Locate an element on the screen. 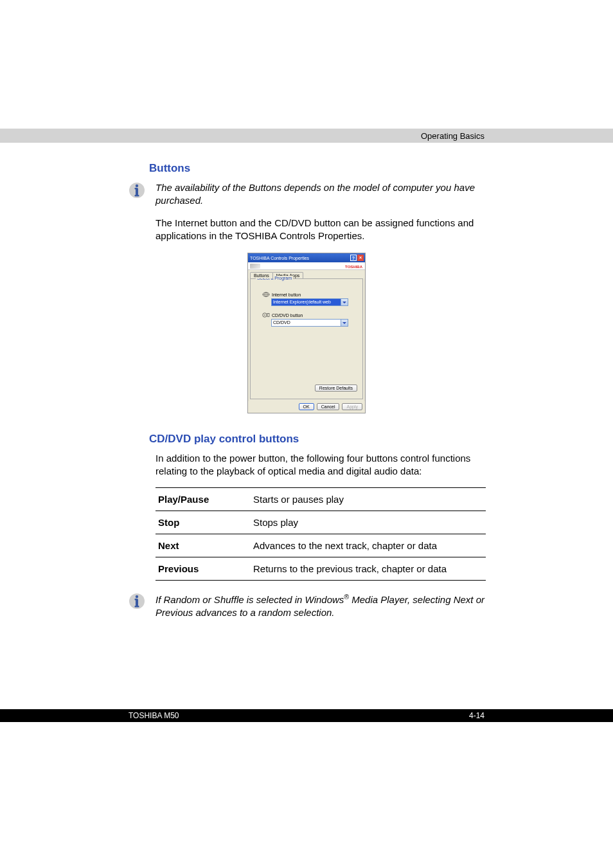  footer-page: 4-14 is located at coordinates (477, 716).